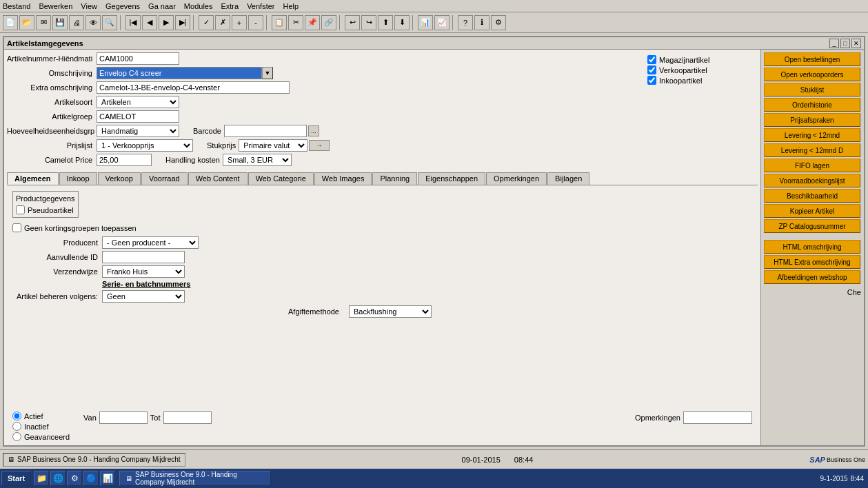 The width and height of the screenshot is (868, 488). I want to click on omschrijving-lookup: ▼, so click(268, 73).